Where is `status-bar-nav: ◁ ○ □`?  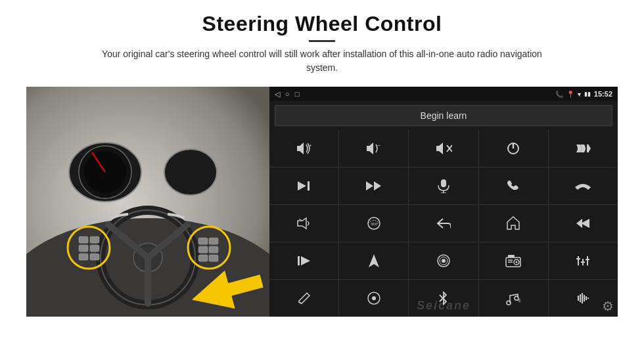 status-bar-nav: ◁ ○ □ is located at coordinates (287, 95).